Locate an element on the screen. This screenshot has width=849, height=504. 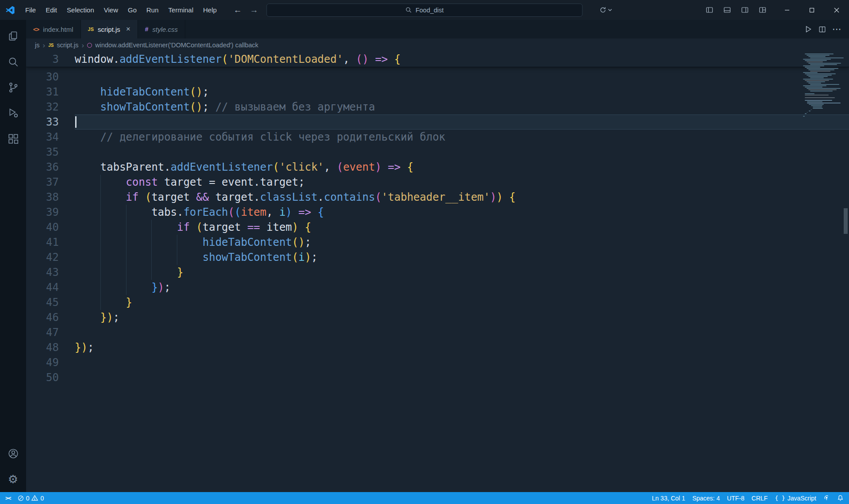
back-arrow-icon: ← is located at coordinates (238, 10).